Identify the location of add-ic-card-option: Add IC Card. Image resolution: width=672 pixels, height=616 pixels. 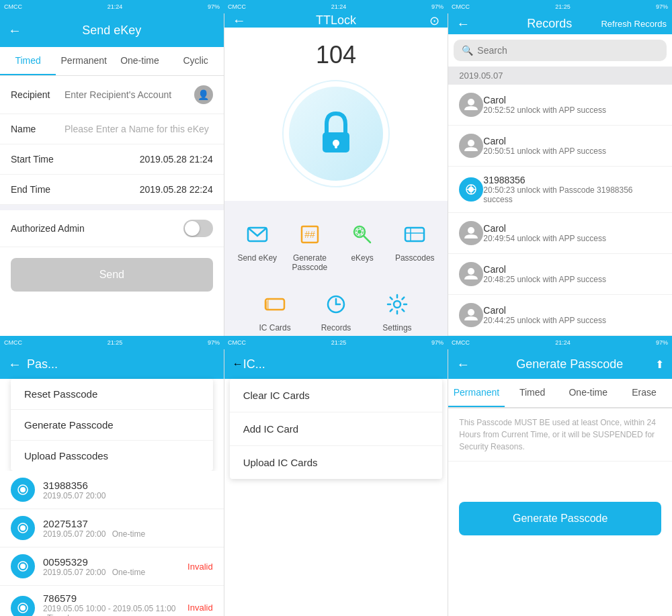
(336, 429).